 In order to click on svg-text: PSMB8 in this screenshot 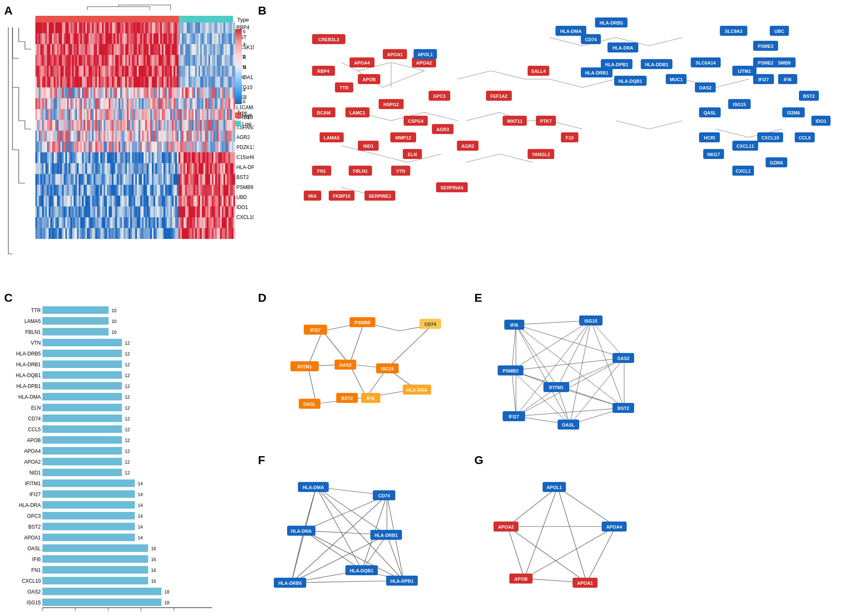, I will do `click(362, 323)`.